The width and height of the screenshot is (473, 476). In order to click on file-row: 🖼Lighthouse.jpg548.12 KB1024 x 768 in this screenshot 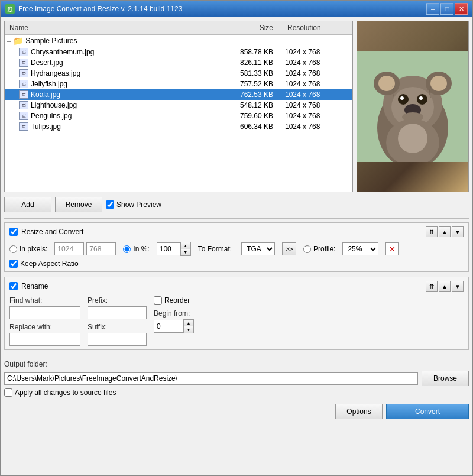, I will do `click(179, 105)`.